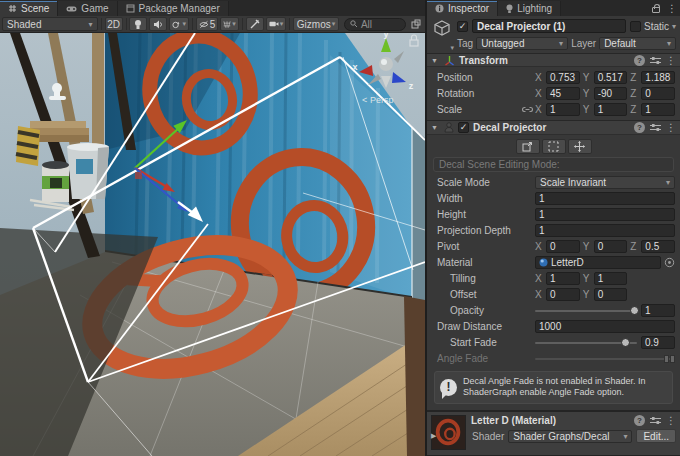 The width and height of the screenshot is (680, 456). Describe the element at coordinates (484, 310) in the screenshot. I see `opacity-label: Opacity` at that location.